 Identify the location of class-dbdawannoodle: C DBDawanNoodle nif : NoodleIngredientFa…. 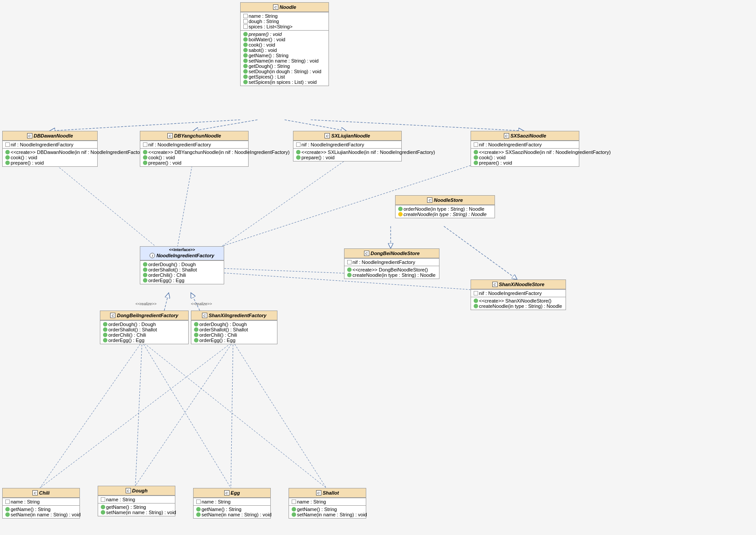
(50, 149).